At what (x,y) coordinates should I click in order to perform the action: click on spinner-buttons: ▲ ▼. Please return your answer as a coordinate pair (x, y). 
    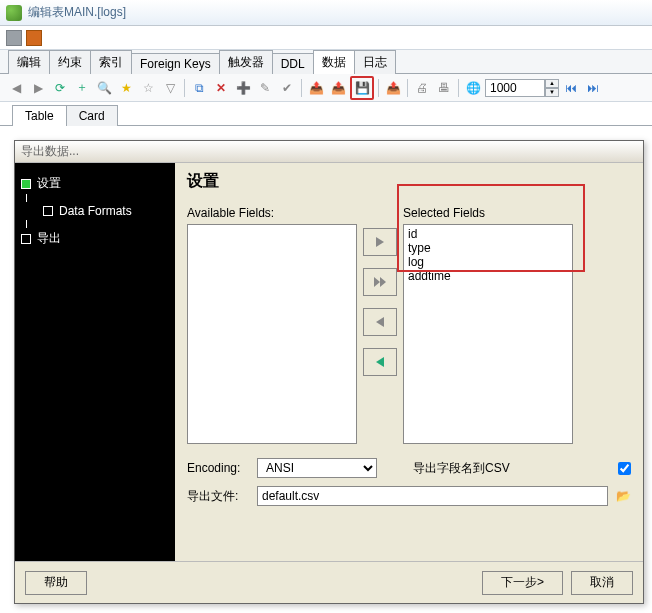
    Looking at the image, I should click on (552, 88).